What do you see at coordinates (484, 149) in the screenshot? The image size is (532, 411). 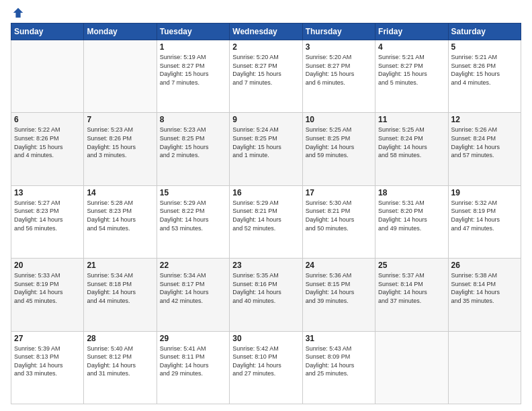 I see `calendar-cell: 12Sunrise: 5:26 AM Sunset: 8:24 PM Dayli…` at bounding box center [484, 149].